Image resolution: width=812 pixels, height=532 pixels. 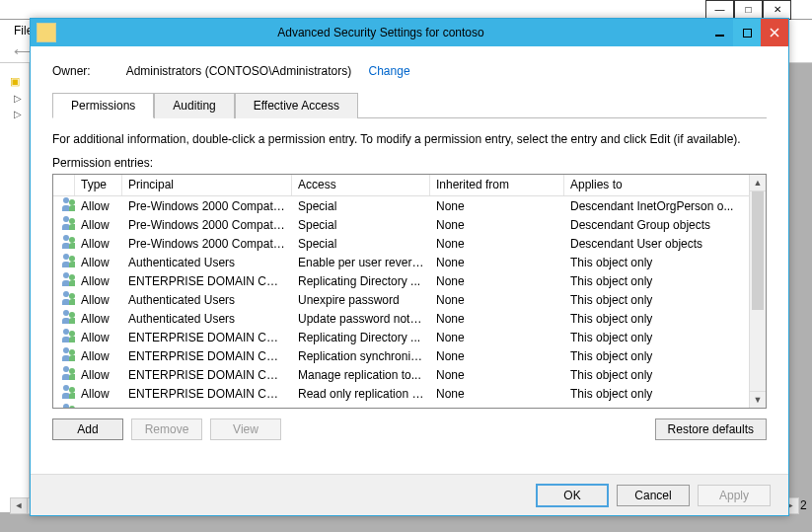 I want to click on cell-access: Read only replication s..., so click(x=361, y=394).